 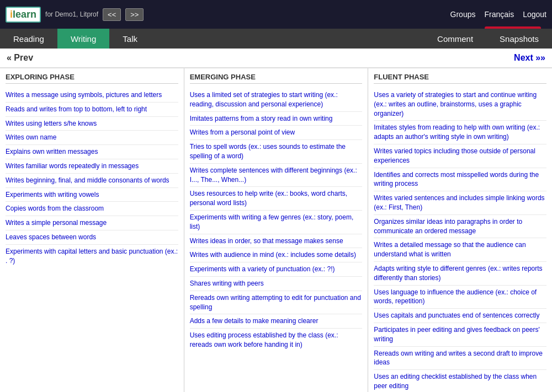 I want to click on list-item: Writes varied sentences and includes sim…, so click(x=460, y=203).